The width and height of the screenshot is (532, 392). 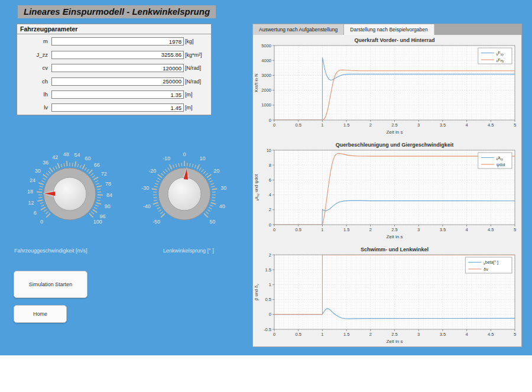 I want to click on chart-schwimmwinkel: 00.511.522.533.544.55-0.500.511.52Schwim…, so click(x=388, y=296).